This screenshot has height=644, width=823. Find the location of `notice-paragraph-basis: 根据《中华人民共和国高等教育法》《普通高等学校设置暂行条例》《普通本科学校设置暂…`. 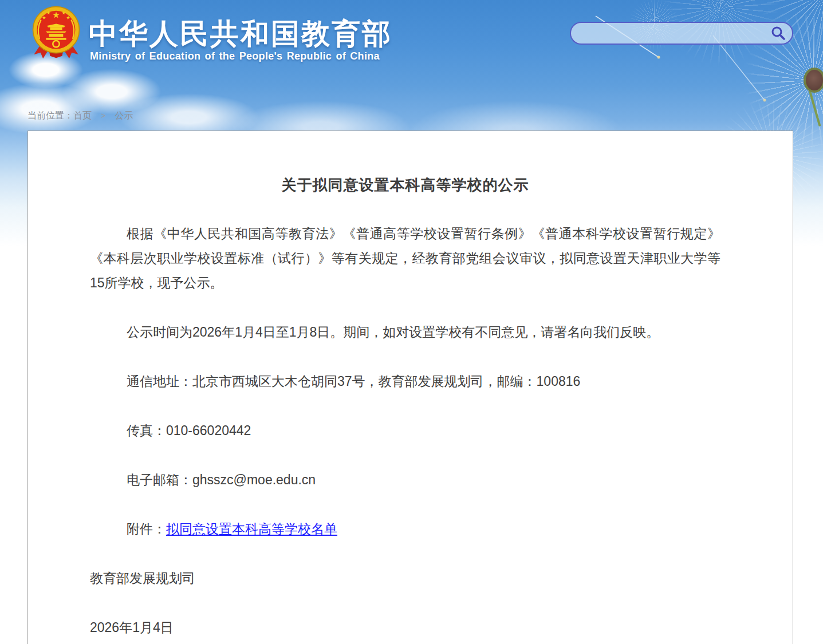

notice-paragraph-basis: 根据《中华人民共和国高等教育法》《普通高等学校设置暂行条例》《普通本科学校设置暂… is located at coordinates (405, 259).